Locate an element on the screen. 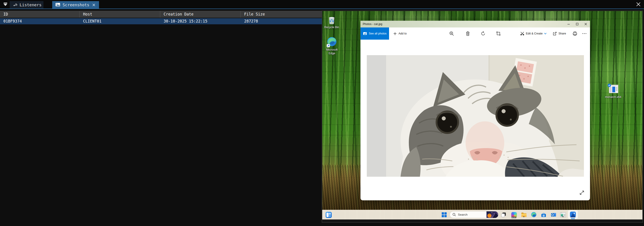  edge-icon is located at coordinates (332, 42).